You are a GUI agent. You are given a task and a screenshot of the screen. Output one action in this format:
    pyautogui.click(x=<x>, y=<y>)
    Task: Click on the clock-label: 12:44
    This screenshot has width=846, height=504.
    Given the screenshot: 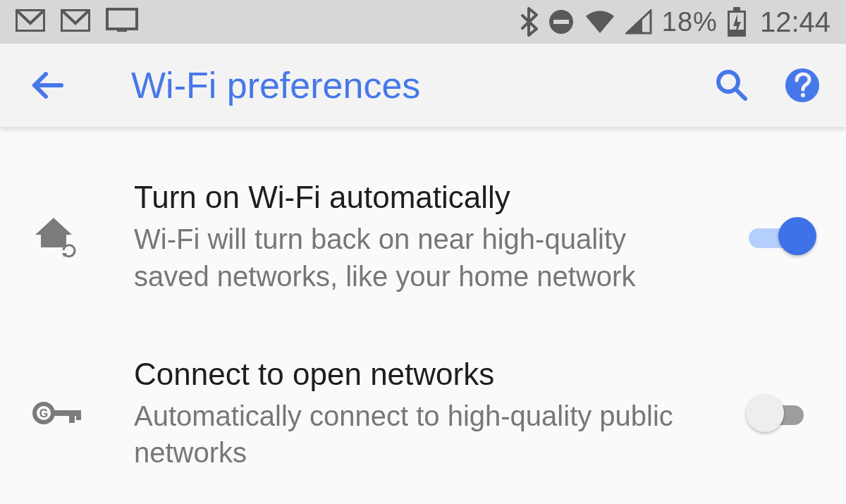 What is the action you would take?
    pyautogui.click(x=795, y=23)
    